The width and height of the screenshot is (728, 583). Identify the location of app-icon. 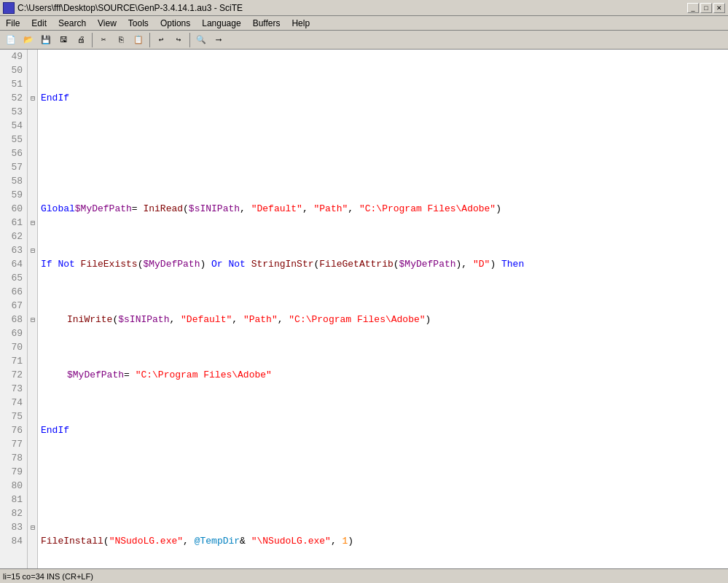
(9, 8).